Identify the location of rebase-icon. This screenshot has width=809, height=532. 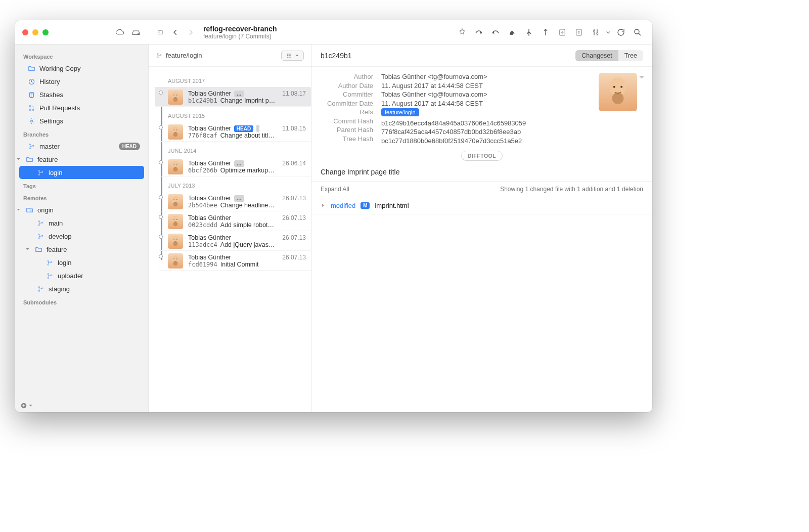
(546, 32).